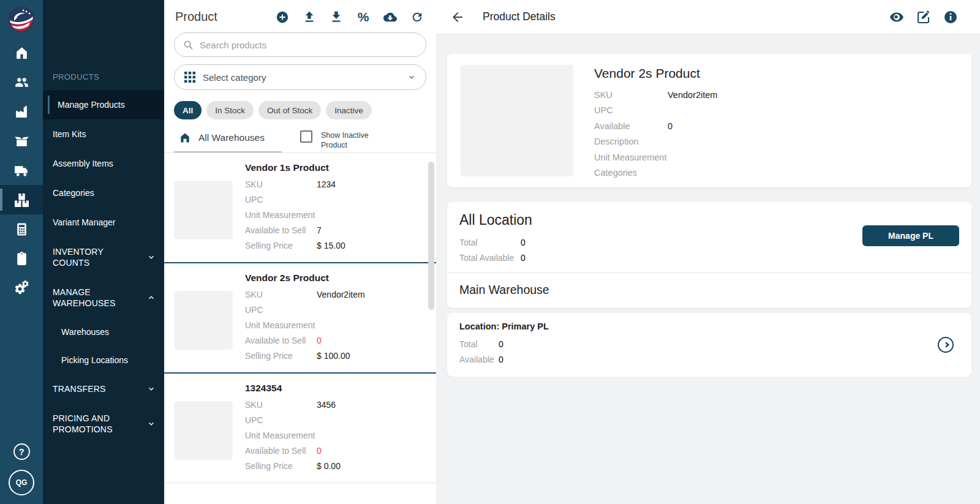 This screenshot has width=980, height=504. I want to click on arrow-right-circle-icon, so click(946, 345).